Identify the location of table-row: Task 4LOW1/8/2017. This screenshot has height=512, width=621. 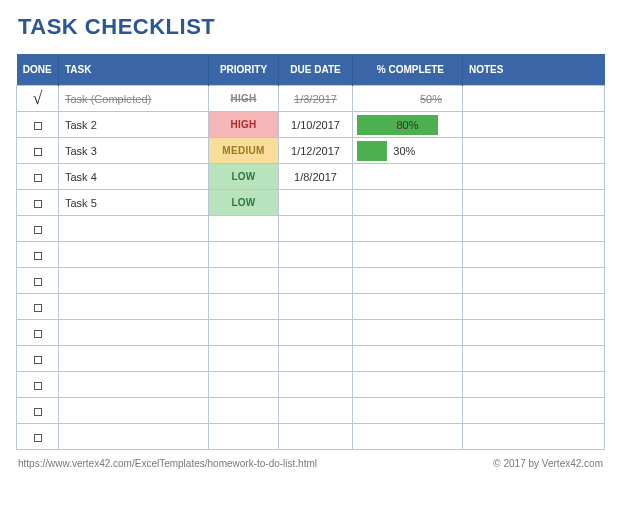
(311, 177).